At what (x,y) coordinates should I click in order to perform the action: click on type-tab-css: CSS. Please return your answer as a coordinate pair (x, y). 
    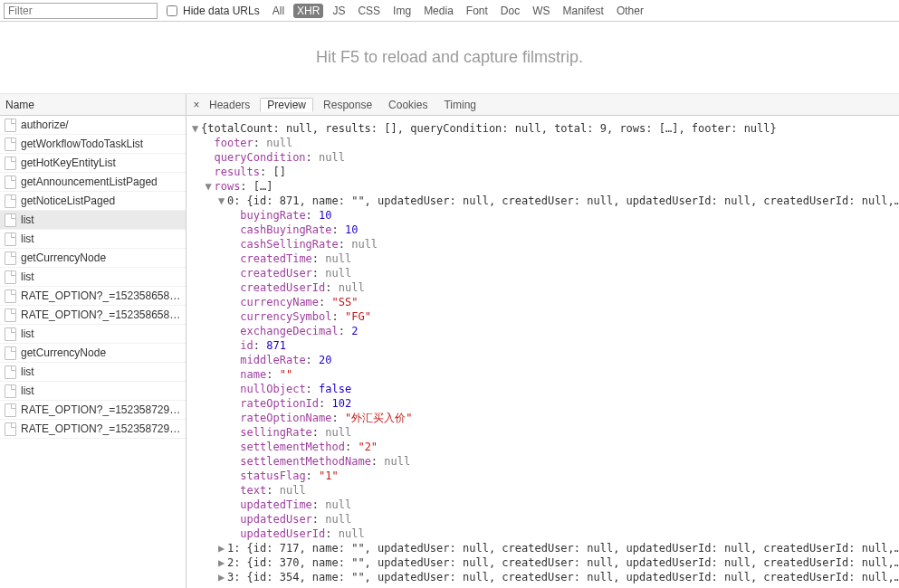
    Looking at the image, I should click on (369, 11).